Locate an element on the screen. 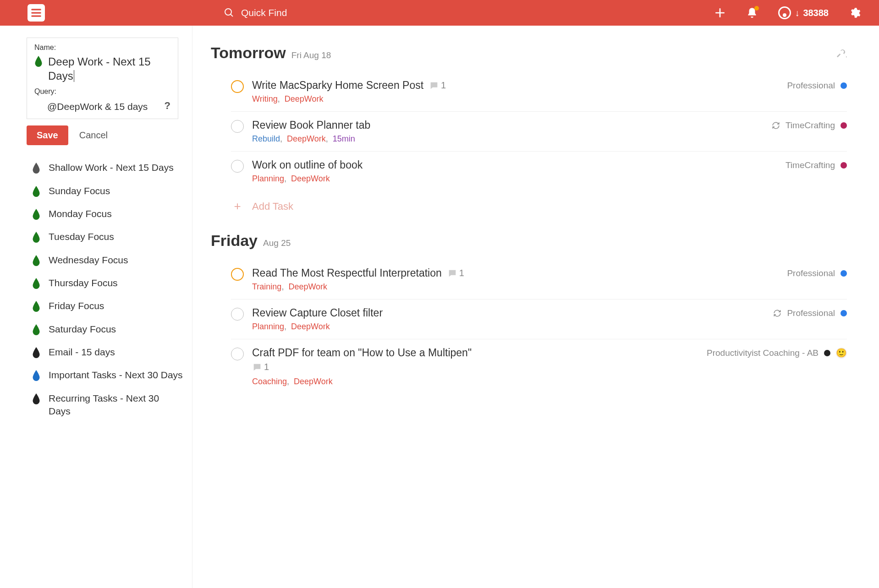 This screenshot has width=879, height=588. filter-item: Wednesday Focus is located at coordinates (96, 260).